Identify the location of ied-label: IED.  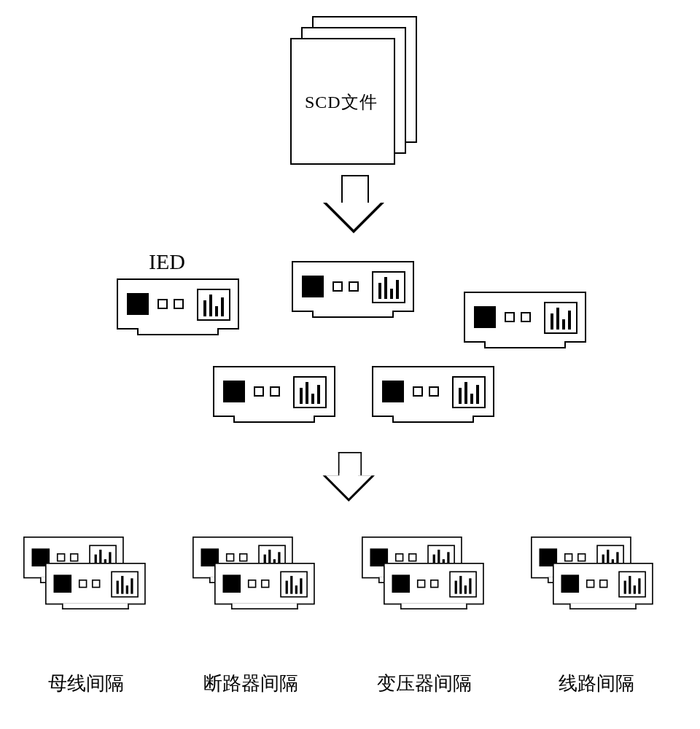
(167, 262).